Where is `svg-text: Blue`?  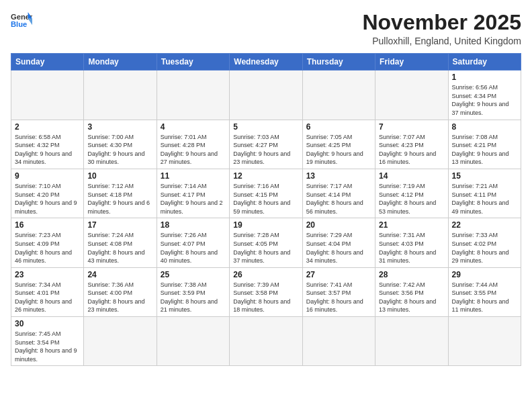 svg-text: Blue is located at coordinates (19, 24).